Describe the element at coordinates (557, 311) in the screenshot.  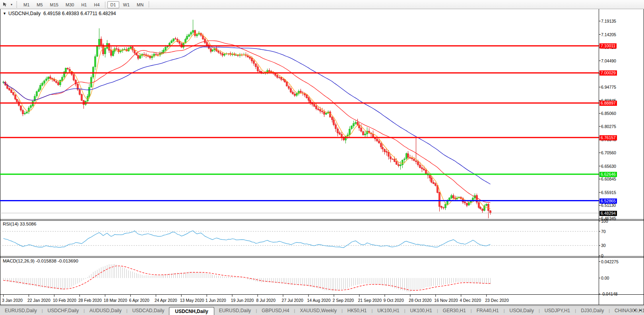
I see `chart-tab-USDJPY-H1: USDJPY,H1` at that location.